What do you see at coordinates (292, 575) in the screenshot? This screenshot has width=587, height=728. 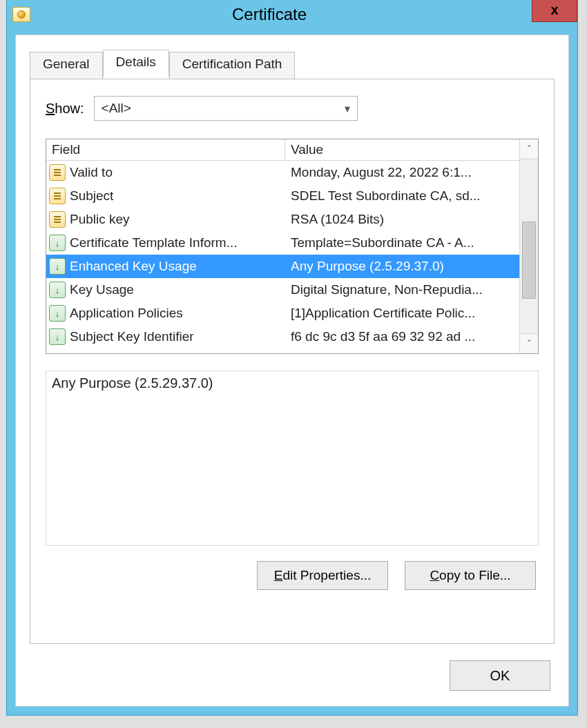 I see `button-row: Edit Properties... Copy to File...` at bounding box center [292, 575].